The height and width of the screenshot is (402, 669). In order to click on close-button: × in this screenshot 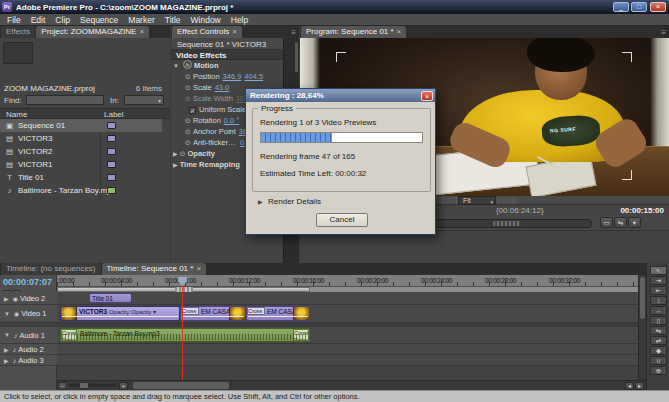, I will do `click(658, 7)`.